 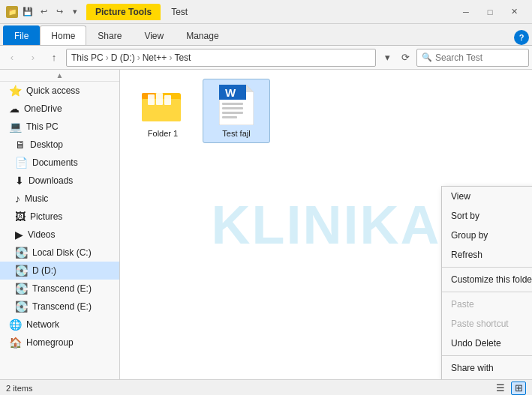 What do you see at coordinates (20, 235) in the screenshot?
I see `videos-icon: ▶` at bounding box center [20, 235].